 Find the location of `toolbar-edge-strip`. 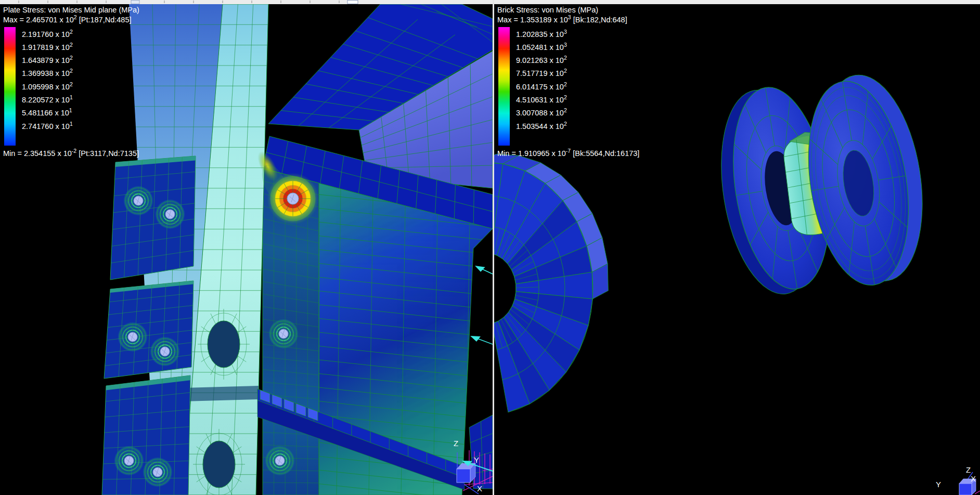

toolbar-edge-strip is located at coordinates (490, 2).